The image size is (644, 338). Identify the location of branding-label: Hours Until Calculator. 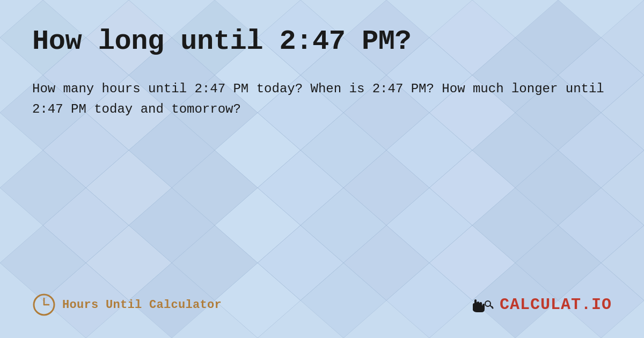
(142, 305).